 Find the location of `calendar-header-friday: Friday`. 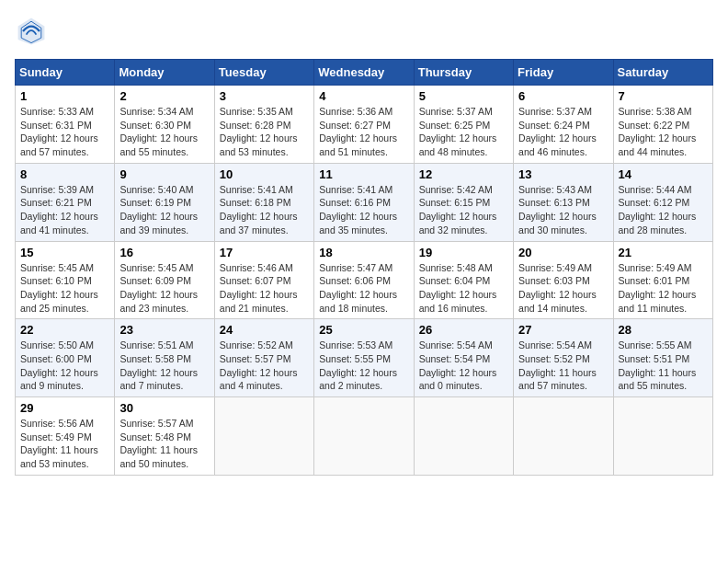

calendar-header-friday: Friday is located at coordinates (563, 73).